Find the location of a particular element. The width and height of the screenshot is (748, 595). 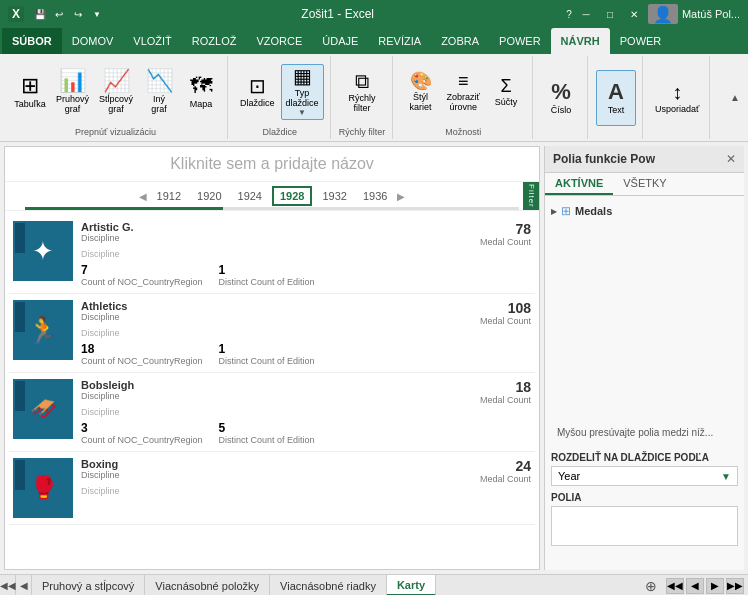

tree-medals-label: Medals is located at coordinates (594, 211).